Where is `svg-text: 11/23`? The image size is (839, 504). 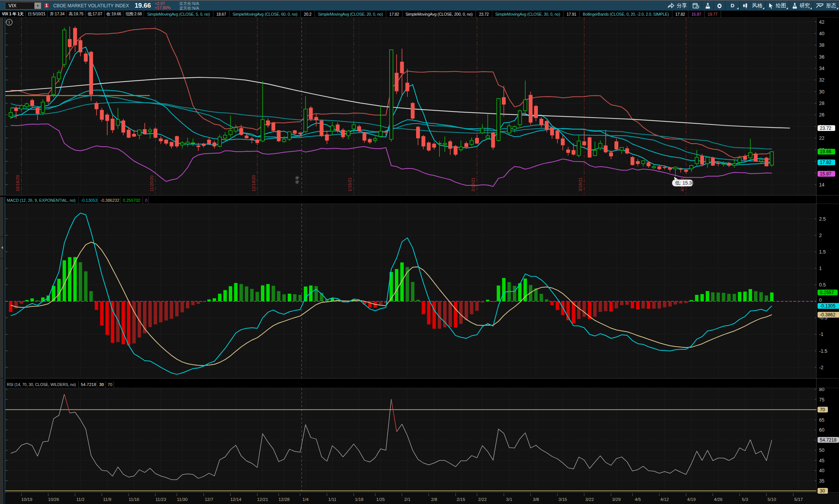
svg-text: 11/23 is located at coordinates (161, 499).